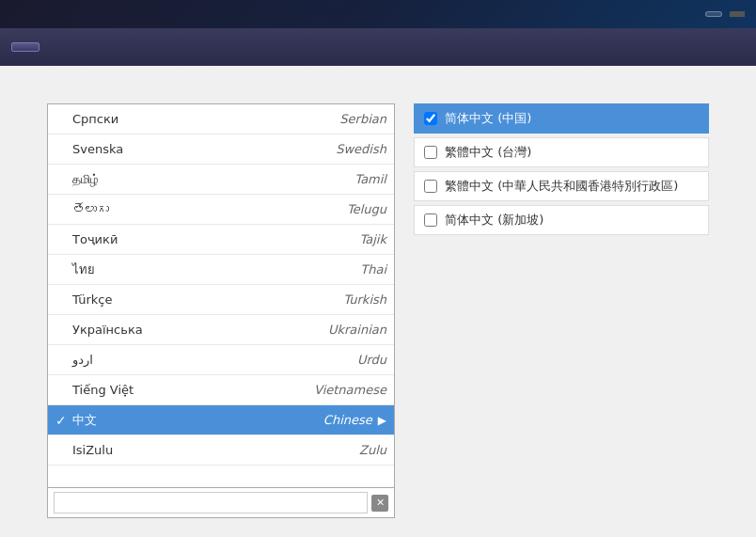 The width and height of the screenshot is (756, 537). Describe the element at coordinates (182, 450) in the screenshot. I see `lang-native: IsiZulu` at that location.